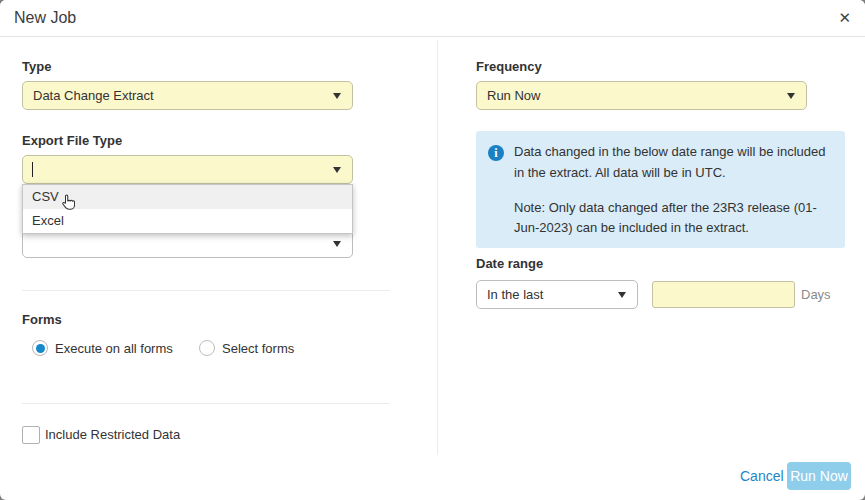 The height and width of the screenshot is (500, 865). What do you see at coordinates (672, 219) in the screenshot?
I see `info-line-2: Note: Only data changed after the 23R3 r…` at bounding box center [672, 219].